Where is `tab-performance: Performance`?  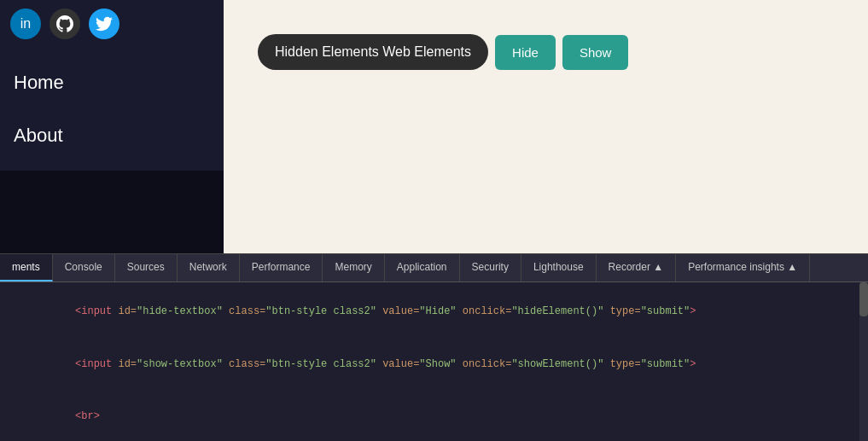
tab-performance: Performance is located at coordinates (282, 268).